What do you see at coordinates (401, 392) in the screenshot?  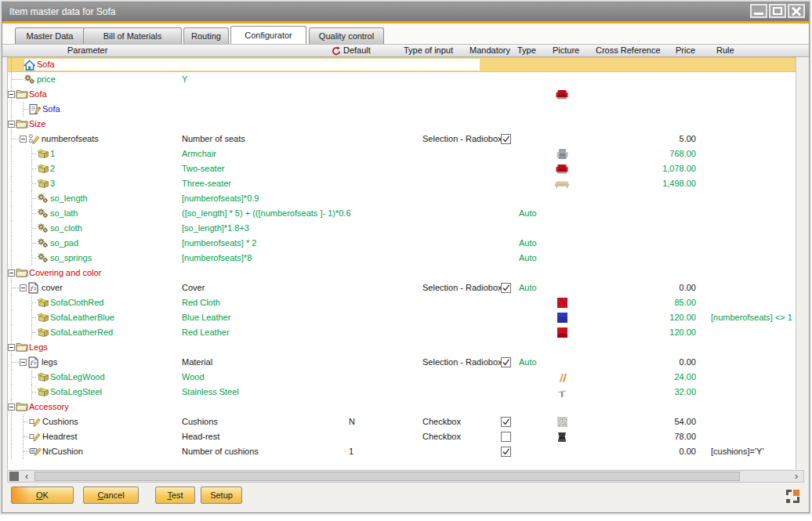 I see `tree-row-sofalegsteel: SofaLegSteelStainless Steel32.00` at bounding box center [401, 392].